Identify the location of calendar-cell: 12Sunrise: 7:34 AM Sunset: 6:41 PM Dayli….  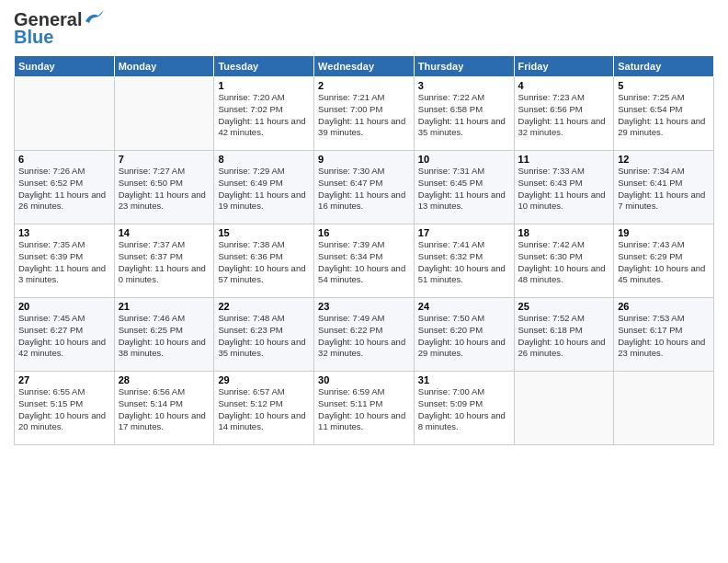
(664, 188).